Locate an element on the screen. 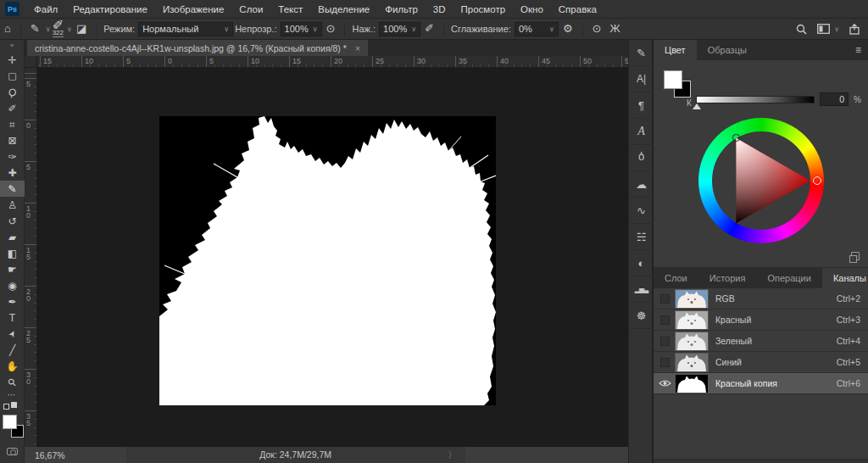  collapse-toolbar-icon: » is located at coordinates (12, 46).